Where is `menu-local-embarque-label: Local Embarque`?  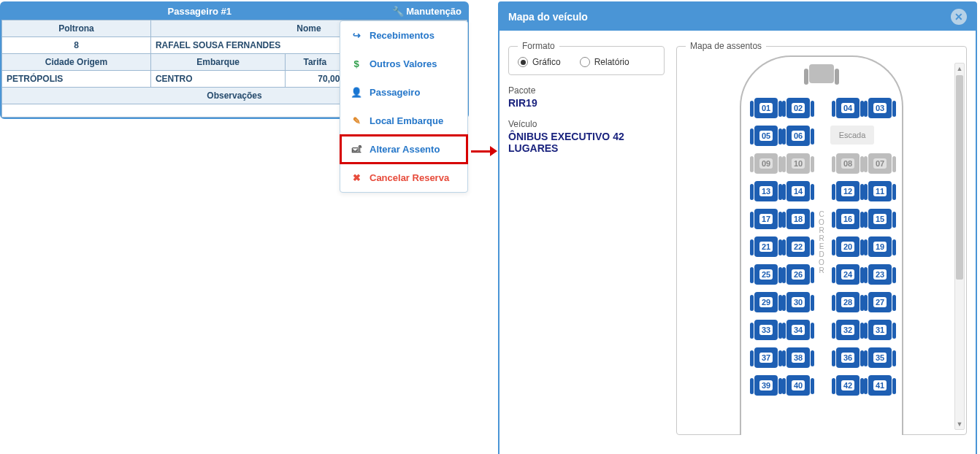 menu-local-embarque-label: Local Embarque is located at coordinates (406, 121).